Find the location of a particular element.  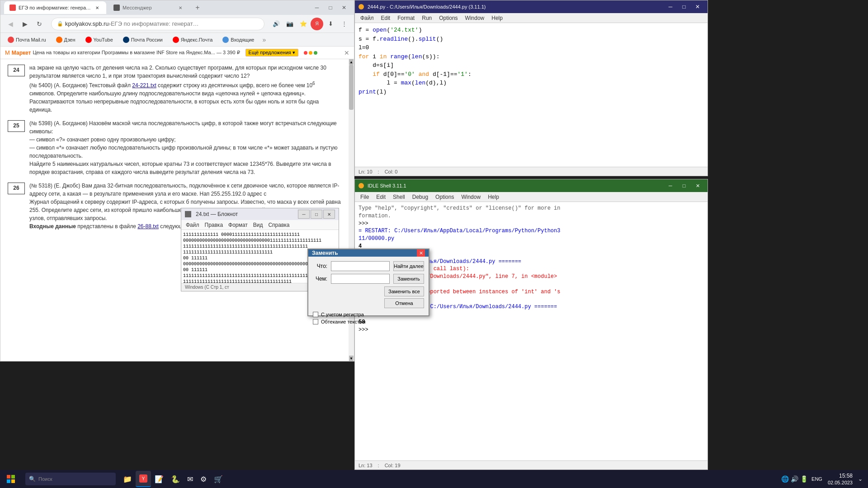

menu-format: Format is located at coordinates (406, 18).